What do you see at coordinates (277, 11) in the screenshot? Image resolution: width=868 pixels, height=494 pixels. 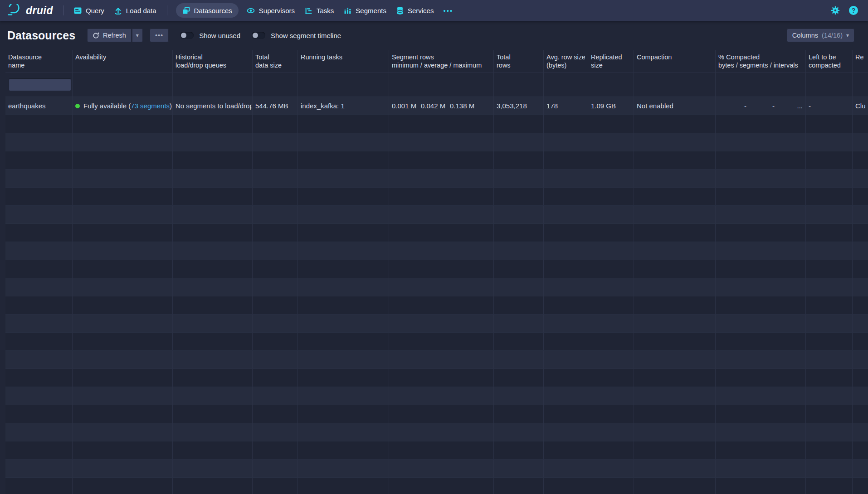 I see `nav-tab-label: Supervisors` at bounding box center [277, 11].